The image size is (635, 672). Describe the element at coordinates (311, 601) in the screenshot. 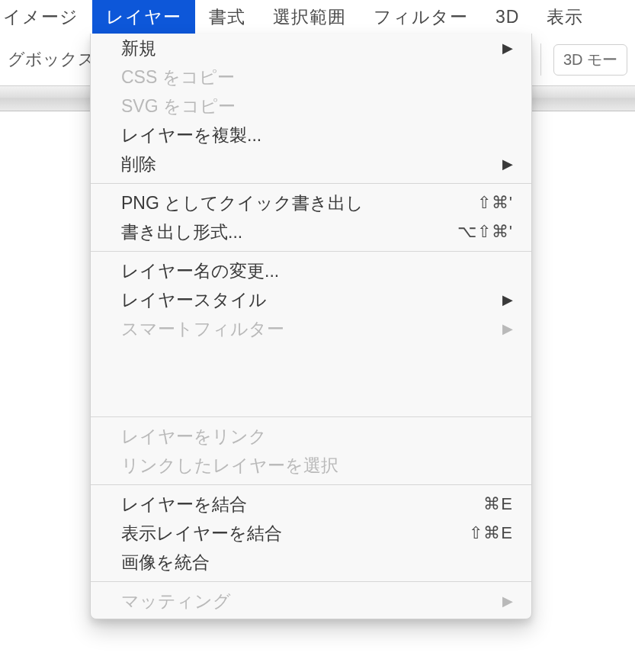

I see `menu-item: マッティング▶` at that location.